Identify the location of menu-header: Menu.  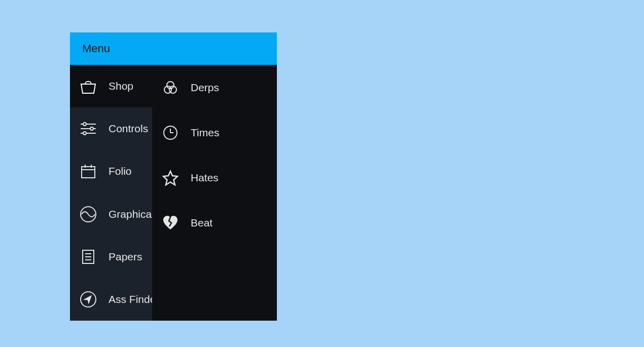
(173, 49).